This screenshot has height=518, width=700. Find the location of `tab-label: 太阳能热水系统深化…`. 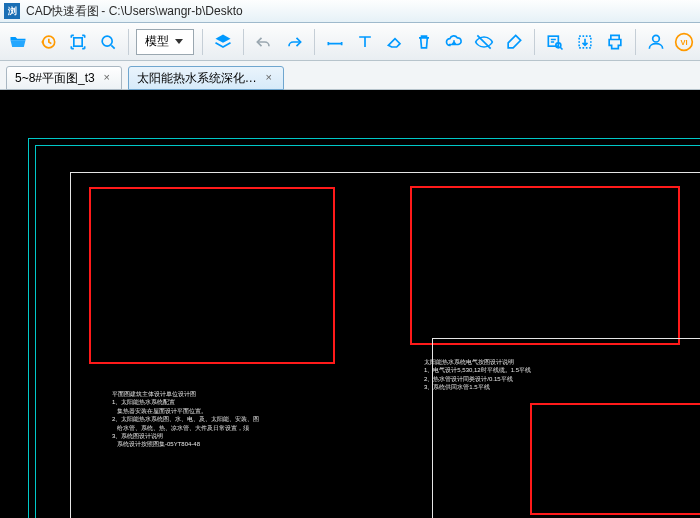

tab-label: 太阳能热水系统深化… is located at coordinates (197, 78).